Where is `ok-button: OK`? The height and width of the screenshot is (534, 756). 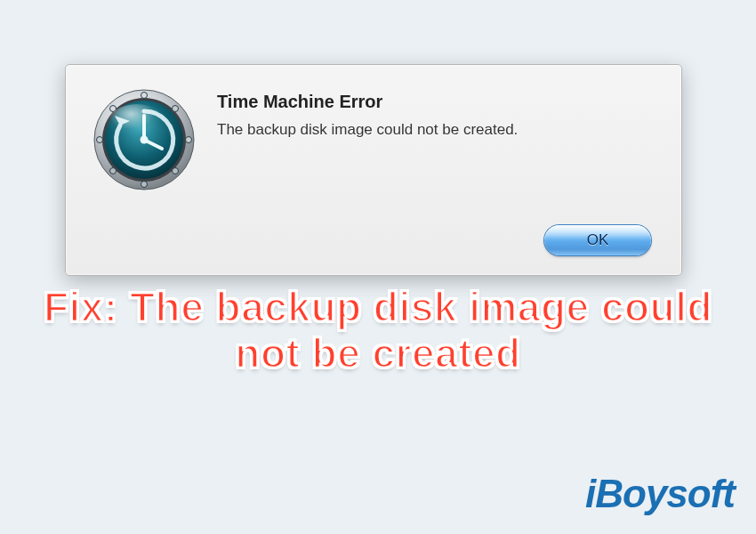
ok-button: OK is located at coordinates (598, 240).